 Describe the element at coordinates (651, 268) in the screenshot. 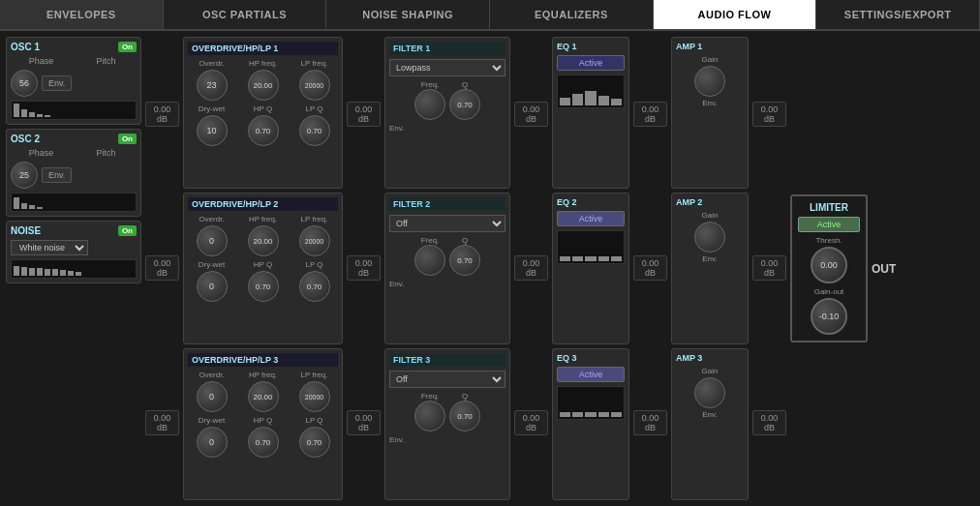

I see `db-eq2-amp2: 0.00 dB` at that location.